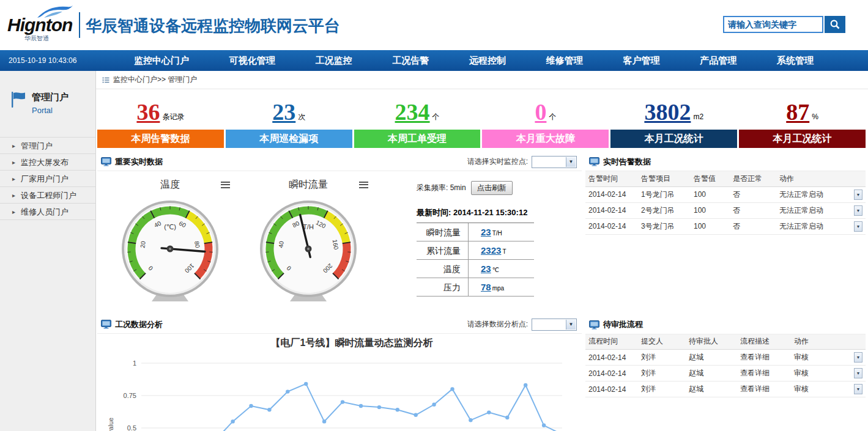  What do you see at coordinates (475, 287) in the screenshot?
I see `reading-row: 压力 78mpa` at bounding box center [475, 287].